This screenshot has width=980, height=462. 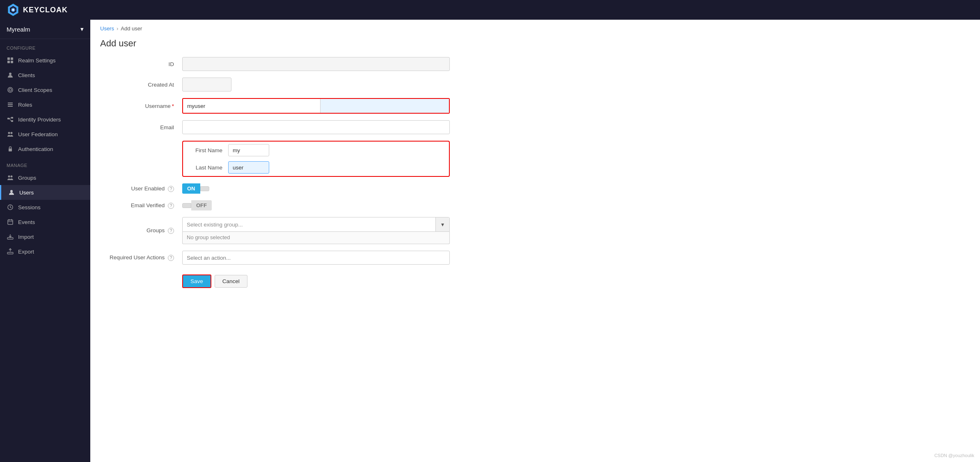 What do you see at coordinates (26, 75) in the screenshot?
I see `sidebar-item-label: Clients` at bounding box center [26, 75].